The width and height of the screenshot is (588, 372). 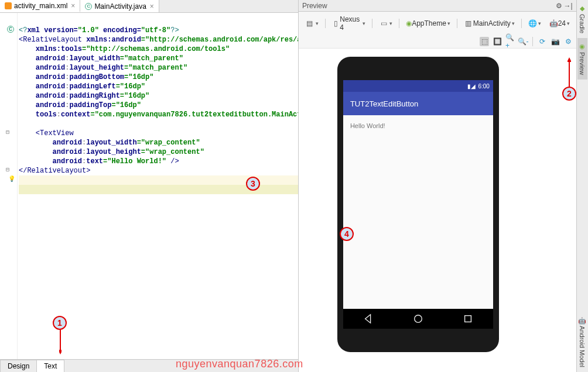 What do you see at coordinates (19, 366) in the screenshot?
I see `tab-design: Design` at bounding box center [19, 366].